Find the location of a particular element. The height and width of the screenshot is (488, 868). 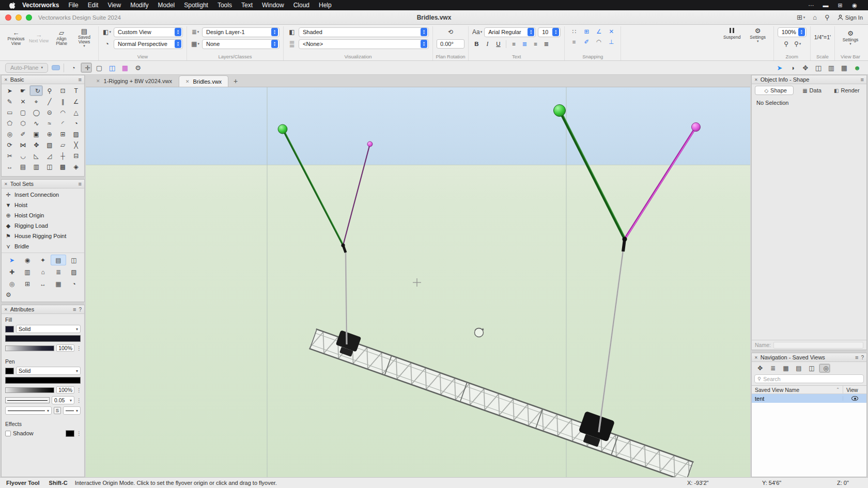

menu-edit: Edit is located at coordinates (93, 5).